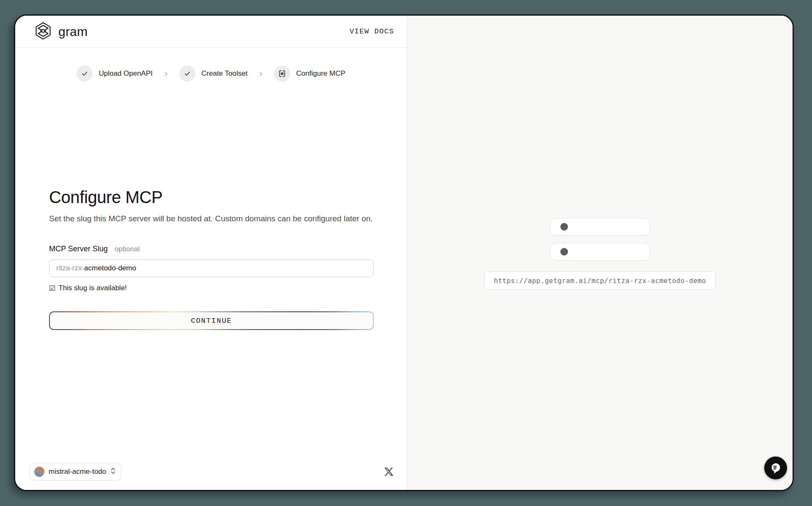  What do you see at coordinates (389, 472) in the screenshot?
I see `x-twitter-link` at bounding box center [389, 472].